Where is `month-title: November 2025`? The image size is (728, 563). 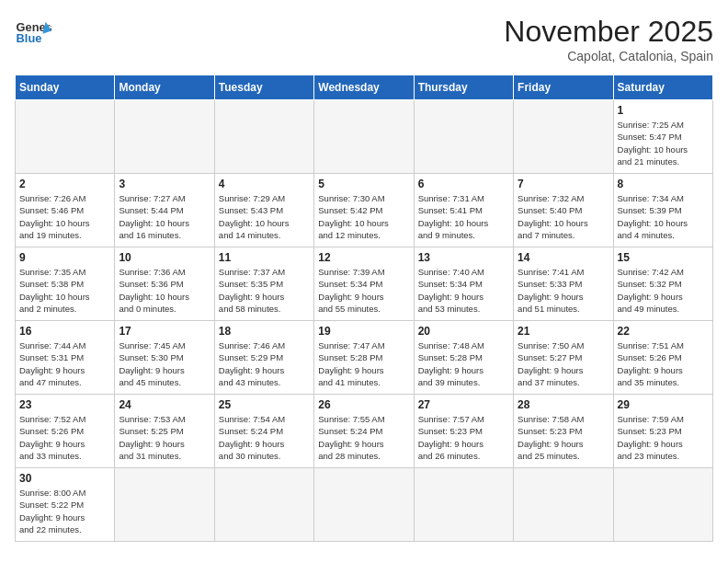 month-title: November 2025 is located at coordinates (609, 31).